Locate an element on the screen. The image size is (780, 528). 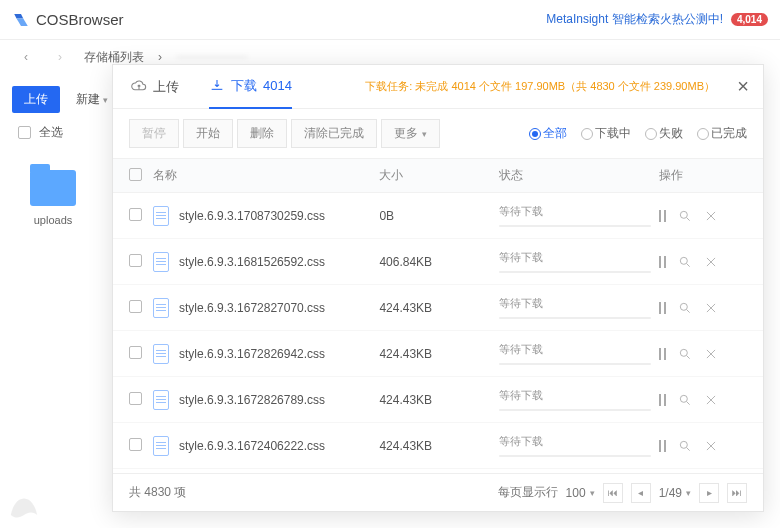
watermark-icon is located at coordinates (24, 504).